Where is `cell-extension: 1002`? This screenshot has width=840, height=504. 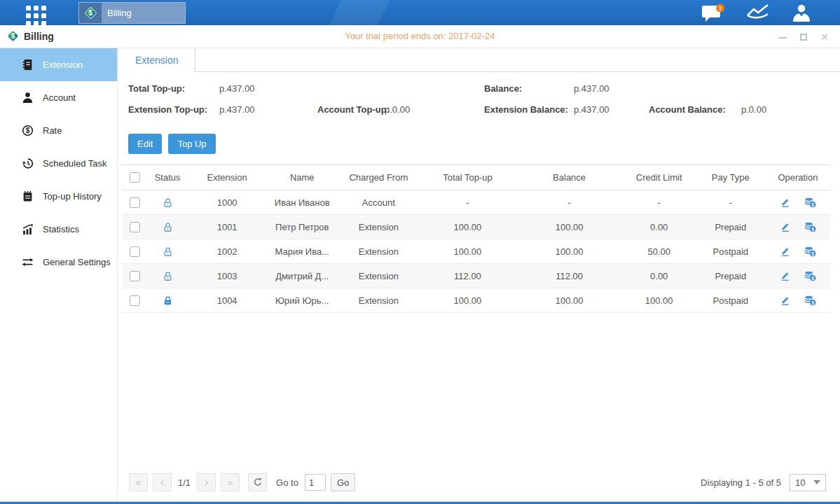 cell-extension: 1002 is located at coordinates (227, 252).